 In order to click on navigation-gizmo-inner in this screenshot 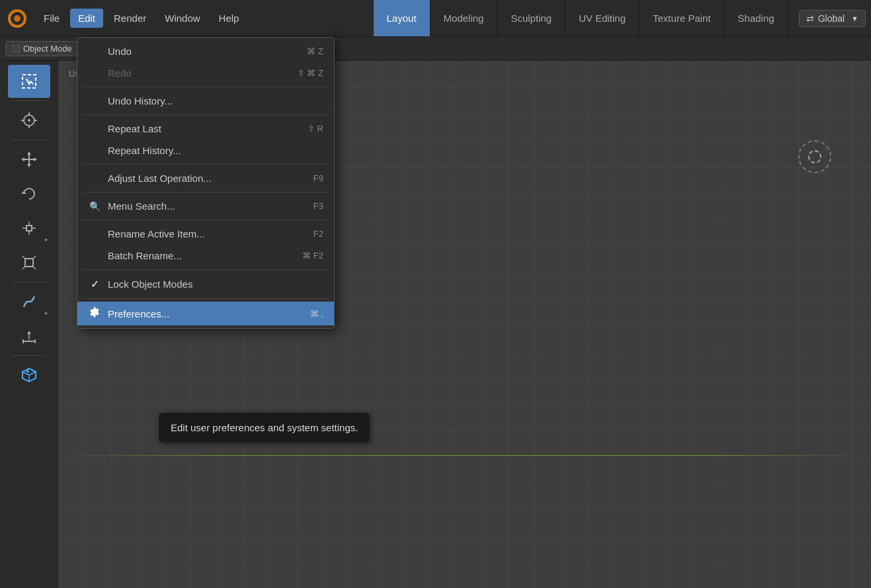, I will do `click(815, 157)`.